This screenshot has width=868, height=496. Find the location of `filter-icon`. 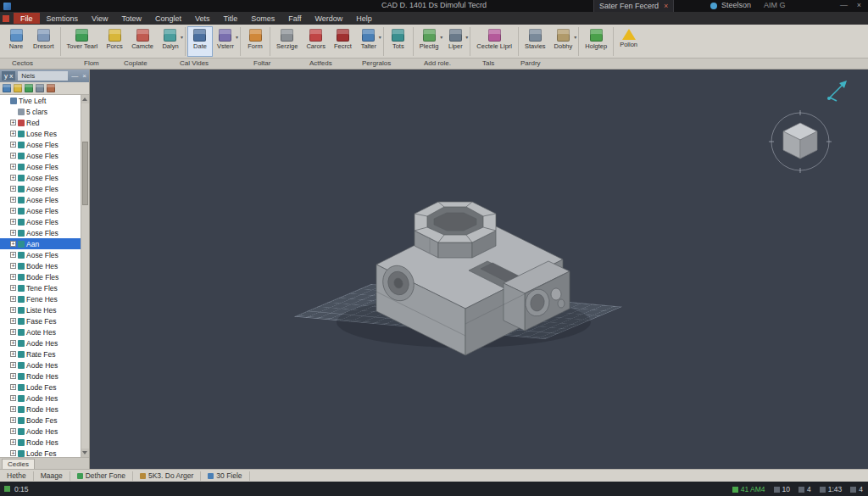

filter-icon is located at coordinates (40, 88).